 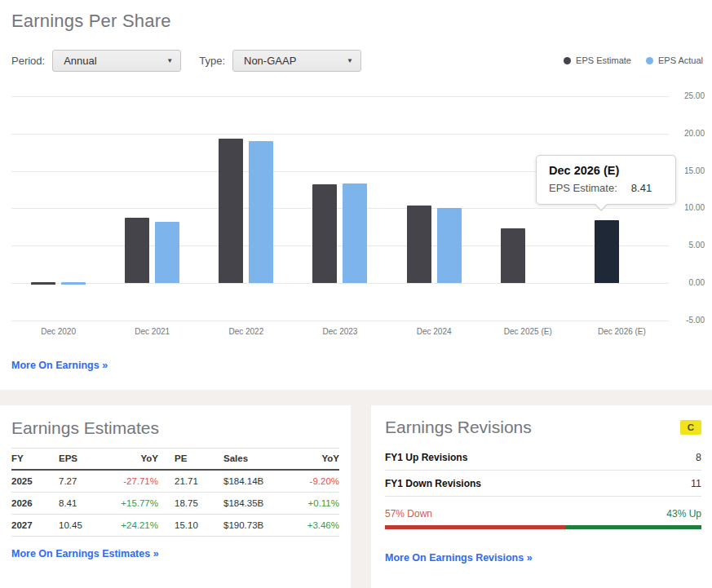 I want to click on period-select-value: Annual, so click(x=80, y=60).